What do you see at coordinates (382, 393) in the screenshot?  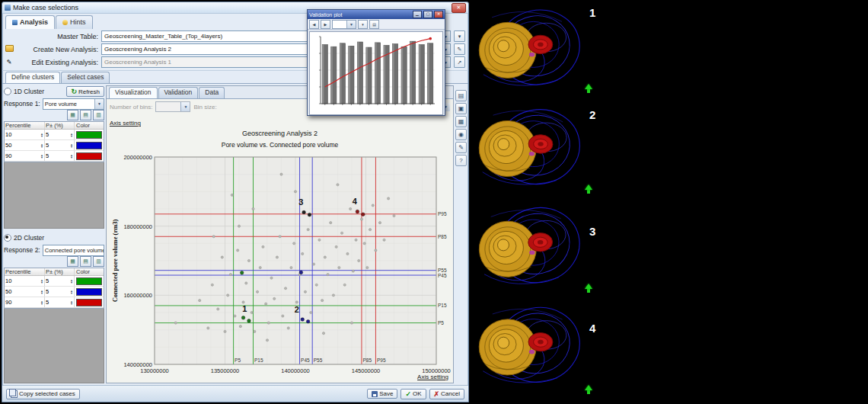 I see `save-button: Save` at bounding box center [382, 393].